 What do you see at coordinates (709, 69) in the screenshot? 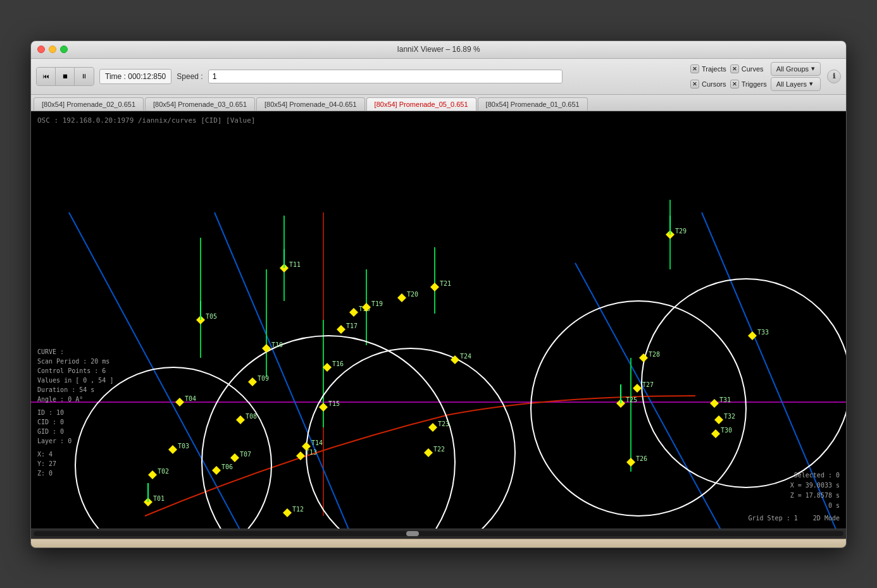
I see `trajects-check: ✕ Trajects` at bounding box center [709, 69].